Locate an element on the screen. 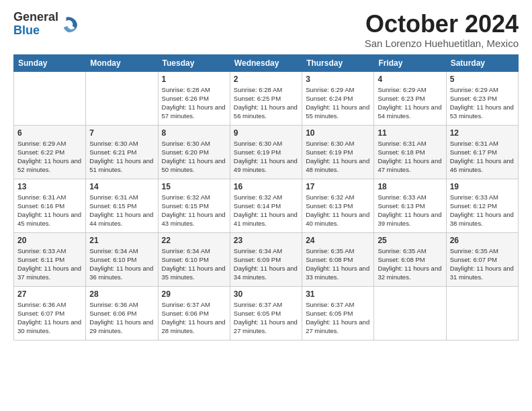 This screenshot has height=411, width=532. calendar-cell: 10Sunrise: 6:30 AM Sunset: 6:19 PM Dayli… is located at coordinates (339, 152).